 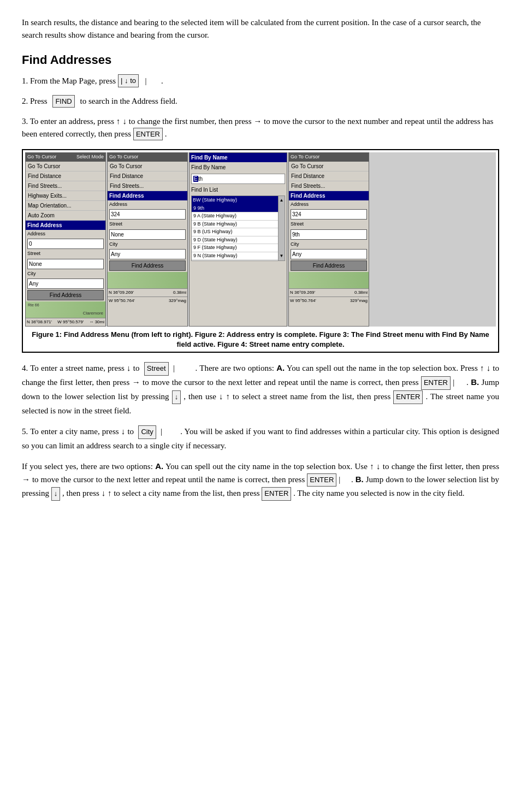 What do you see at coordinates (177, 301) in the screenshot?
I see `panel2-bearing: 329°mag` at bounding box center [177, 301].